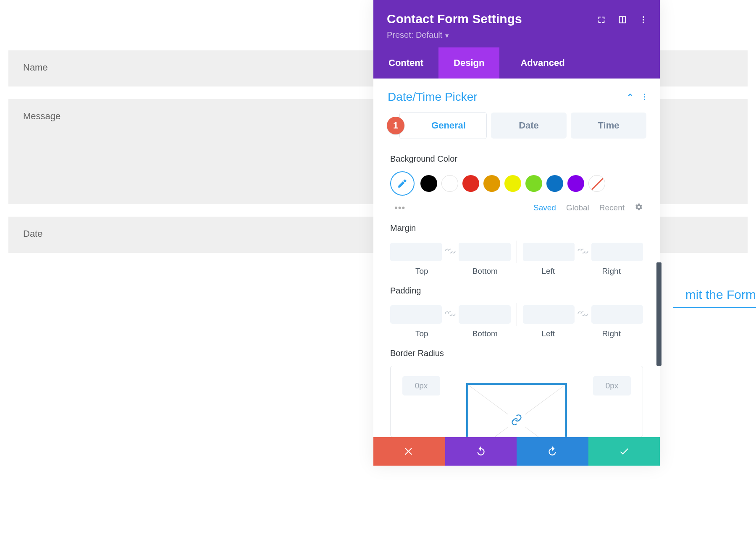  I want to click on swatch-black, so click(429, 183).